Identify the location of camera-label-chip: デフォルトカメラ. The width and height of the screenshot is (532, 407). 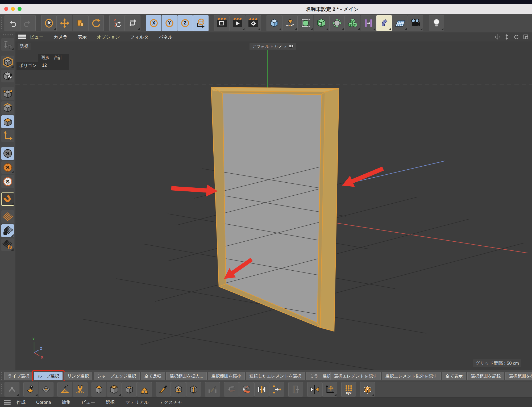
(273, 47).